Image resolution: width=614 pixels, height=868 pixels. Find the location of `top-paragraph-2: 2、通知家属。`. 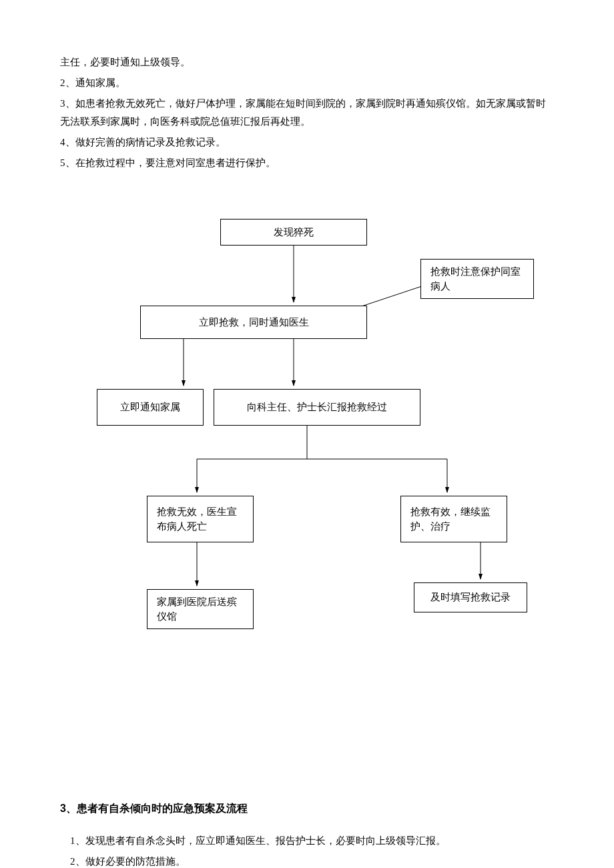

top-paragraph-2: 2、通知家属。 is located at coordinates (307, 83).